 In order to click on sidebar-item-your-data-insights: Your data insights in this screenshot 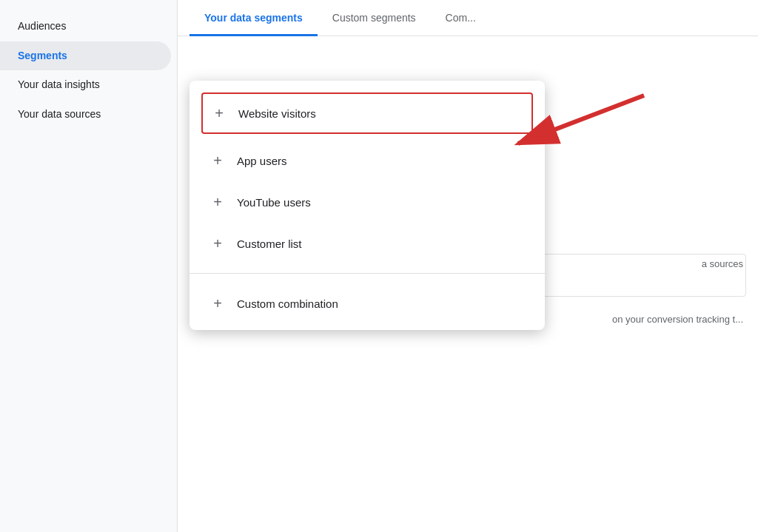, I will do `click(86, 85)`.